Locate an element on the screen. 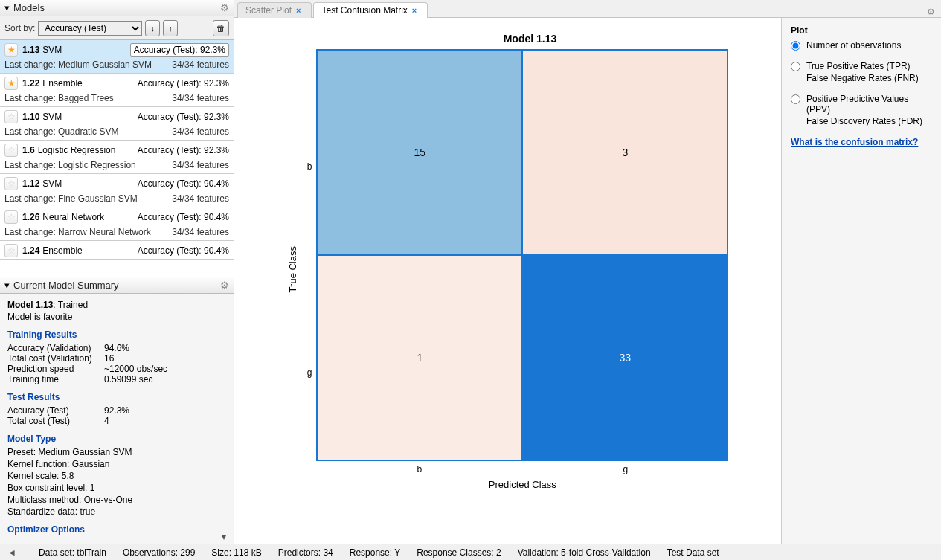 The height and width of the screenshot is (560, 941). sort-asc-button: ↑ is located at coordinates (170, 28).